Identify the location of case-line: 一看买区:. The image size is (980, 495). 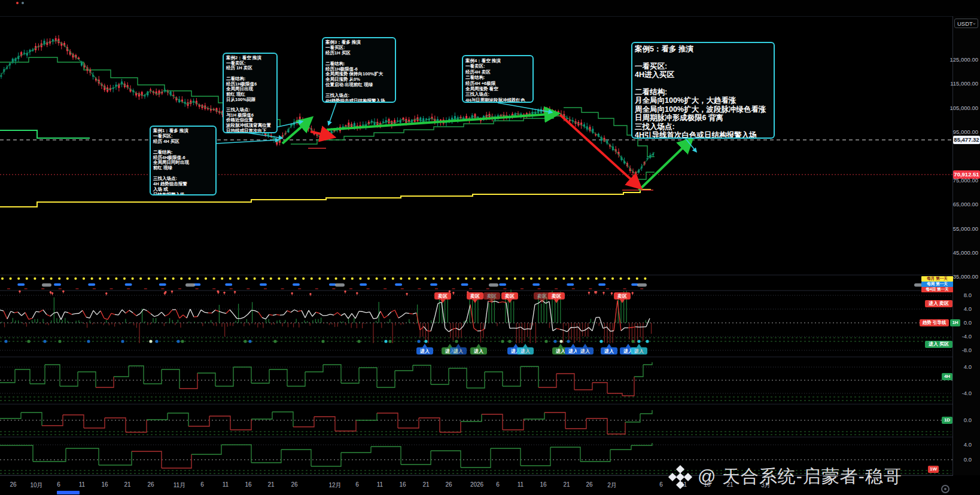
(703, 66).